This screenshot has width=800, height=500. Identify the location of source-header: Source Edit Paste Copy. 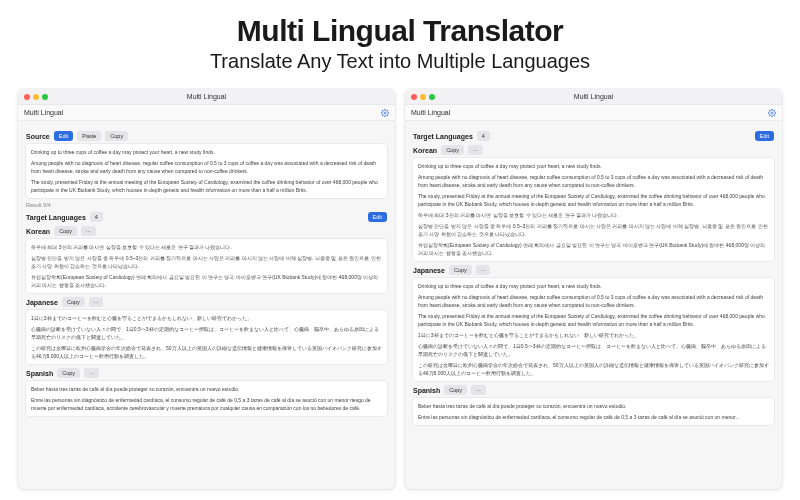
(206, 136).